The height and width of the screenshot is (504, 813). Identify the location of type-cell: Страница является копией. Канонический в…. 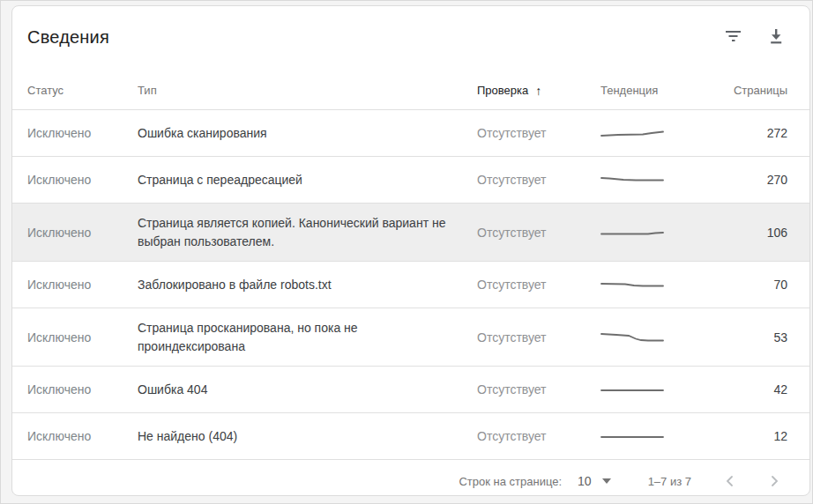
(307, 233).